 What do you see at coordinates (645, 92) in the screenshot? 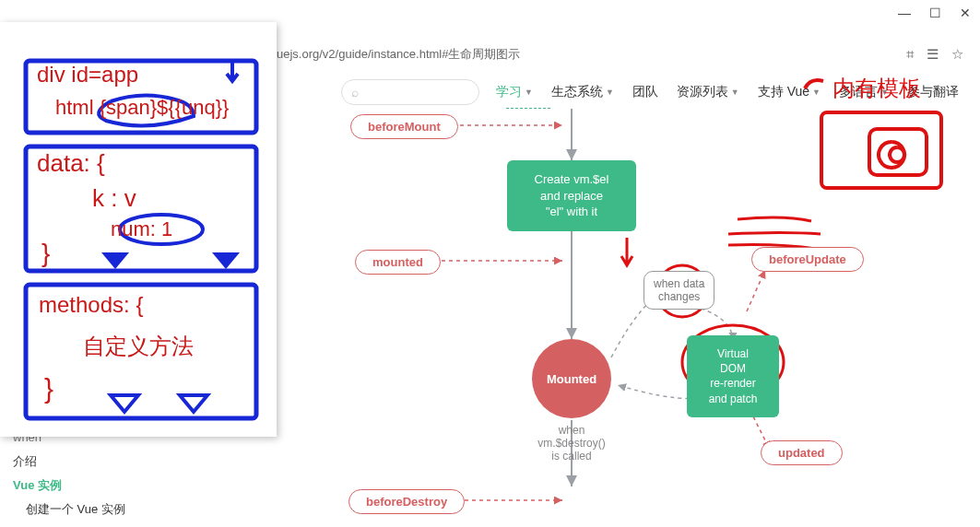
I see `nav-team: 团队` at bounding box center [645, 92].